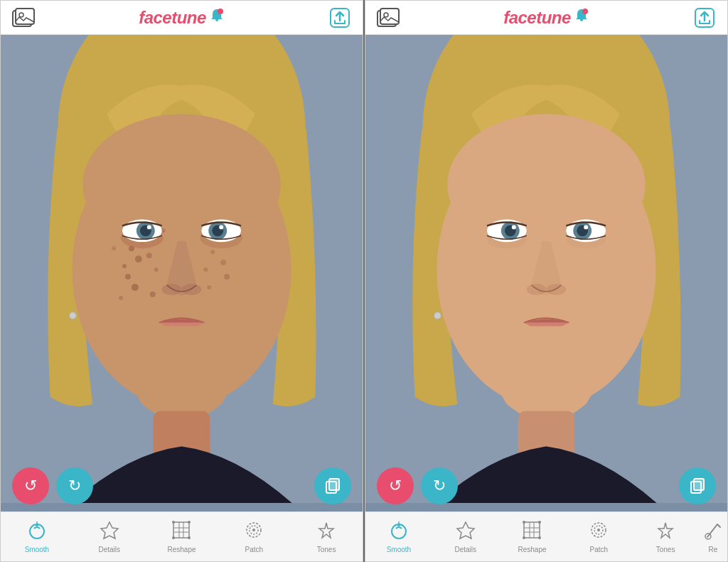 The height and width of the screenshot is (562, 728). Describe the element at coordinates (399, 549) in the screenshot. I see `smooth-label-after: Smooth` at that location.